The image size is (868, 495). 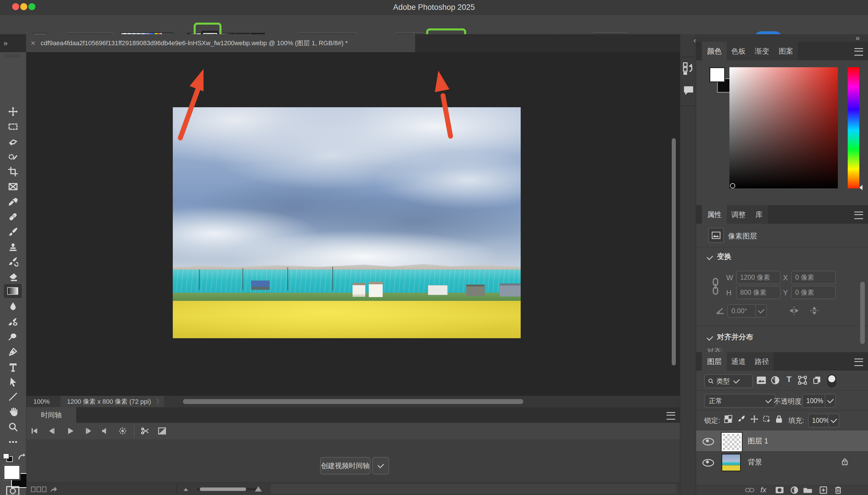 I want to click on layer-name: 背景, so click(x=755, y=462).